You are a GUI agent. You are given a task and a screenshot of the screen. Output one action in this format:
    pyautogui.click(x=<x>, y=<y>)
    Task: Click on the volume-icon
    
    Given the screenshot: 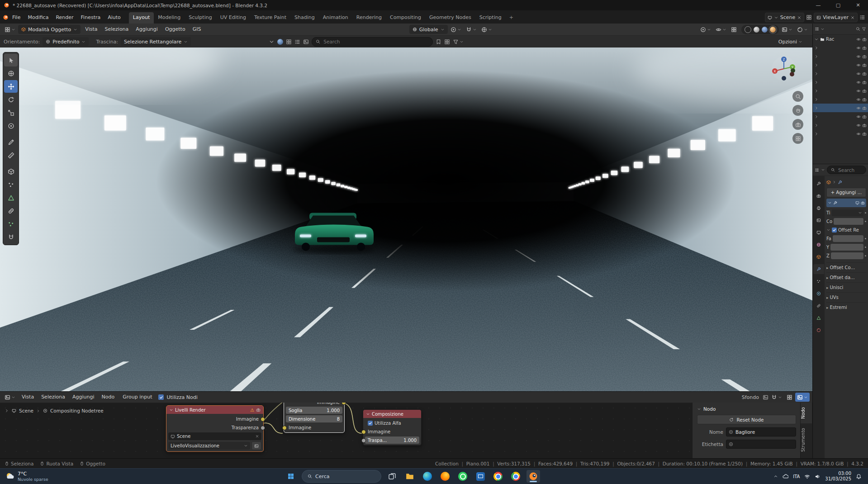 What is the action you would take?
    pyautogui.click(x=818, y=477)
    